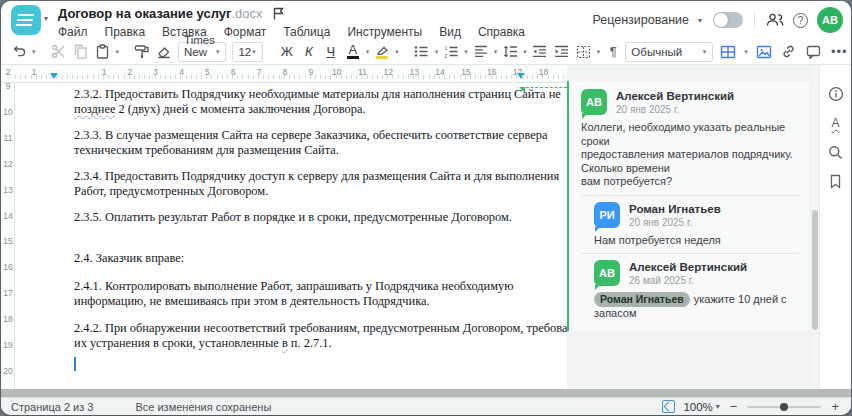 The image size is (852, 416). Describe the element at coordinates (450, 32) in the screenshot. I see `menu-item: Вид` at that location.